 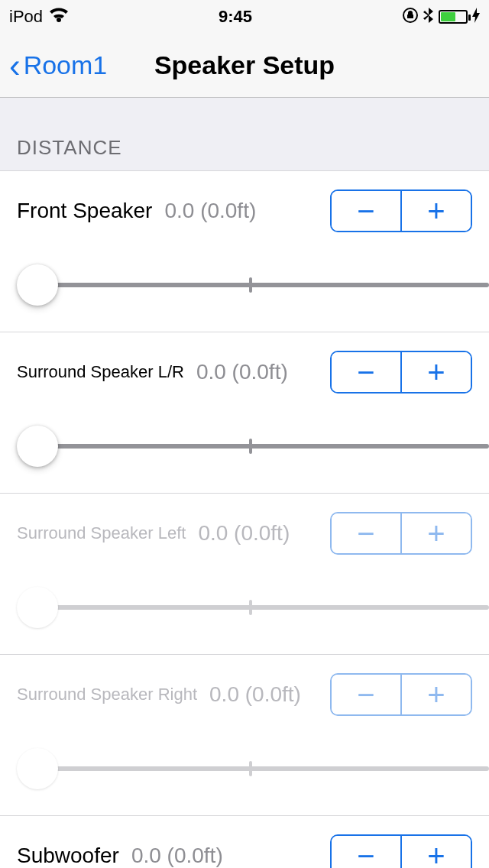 I want to click on wifi-icon, so click(x=59, y=17).